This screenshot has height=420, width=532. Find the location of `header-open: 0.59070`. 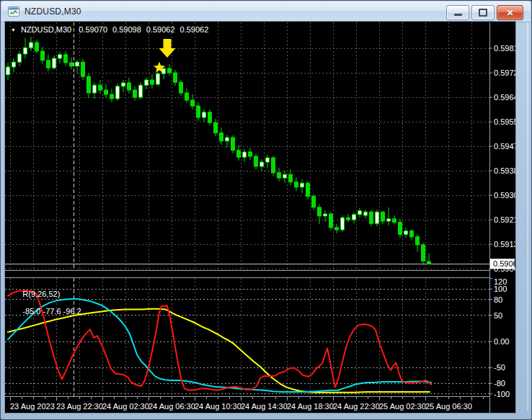

header-open: 0.59070 is located at coordinates (93, 30).